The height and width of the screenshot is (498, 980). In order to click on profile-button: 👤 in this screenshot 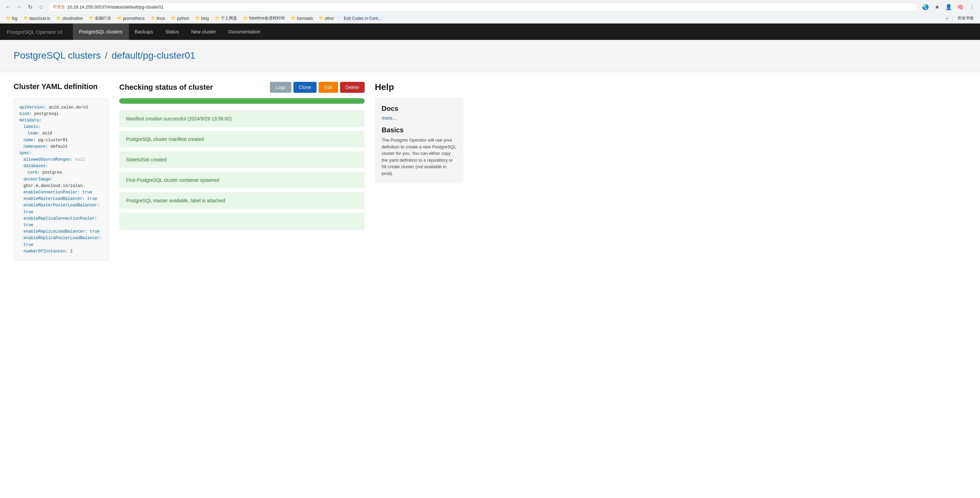, I will do `click(949, 7)`.